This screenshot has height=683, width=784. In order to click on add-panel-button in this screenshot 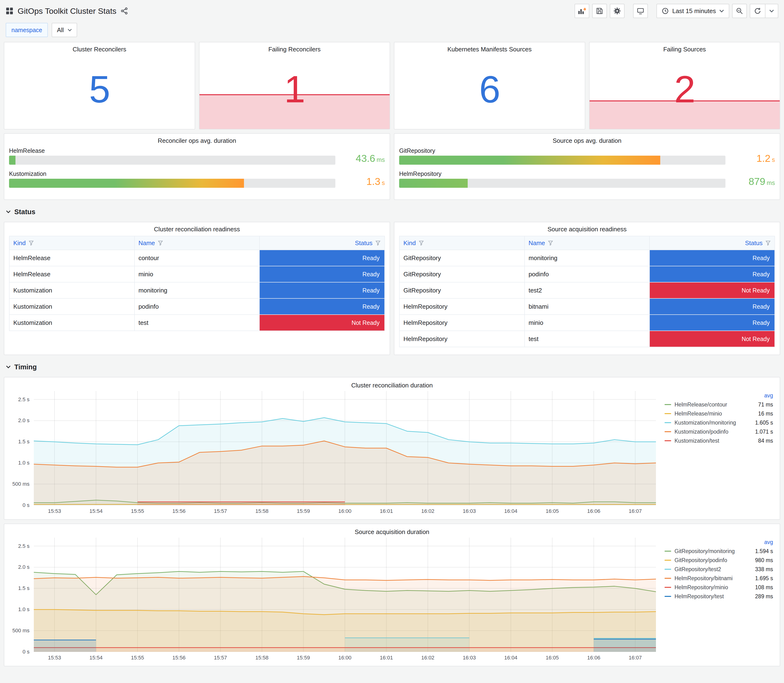, I will do `click(582, 11)`.